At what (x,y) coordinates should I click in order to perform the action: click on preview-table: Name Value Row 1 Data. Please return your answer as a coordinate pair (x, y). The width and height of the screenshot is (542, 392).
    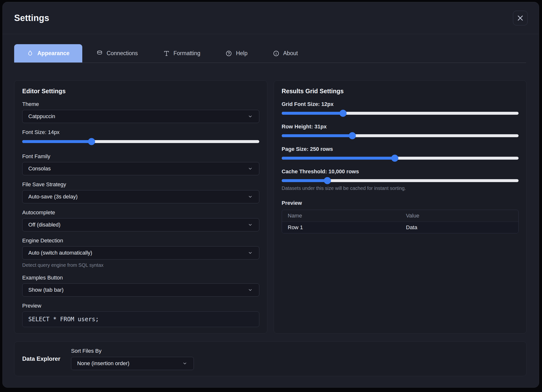
    Looking at the image, I should click on (400, 222).